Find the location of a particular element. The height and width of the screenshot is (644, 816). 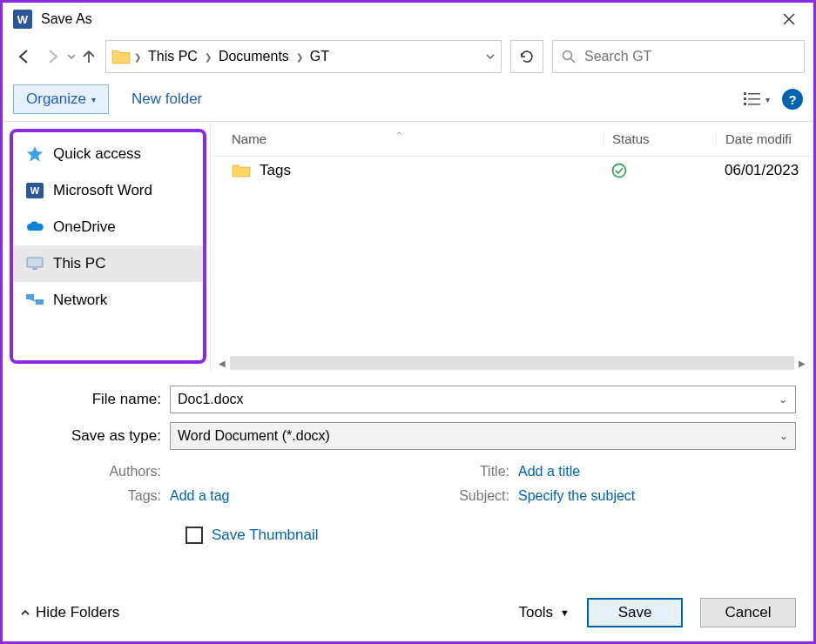

word-app-icon: W is located at coordinates (23, 19).